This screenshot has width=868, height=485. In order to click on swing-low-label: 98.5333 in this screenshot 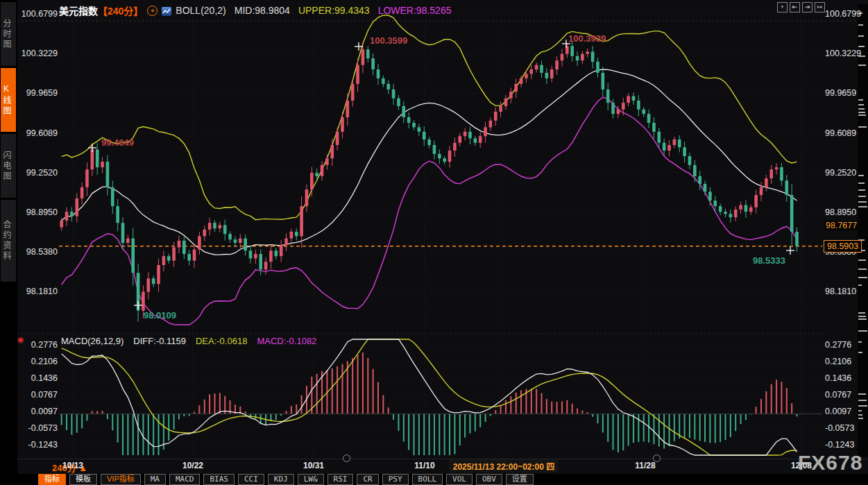, I will do `click(769, 261)`.